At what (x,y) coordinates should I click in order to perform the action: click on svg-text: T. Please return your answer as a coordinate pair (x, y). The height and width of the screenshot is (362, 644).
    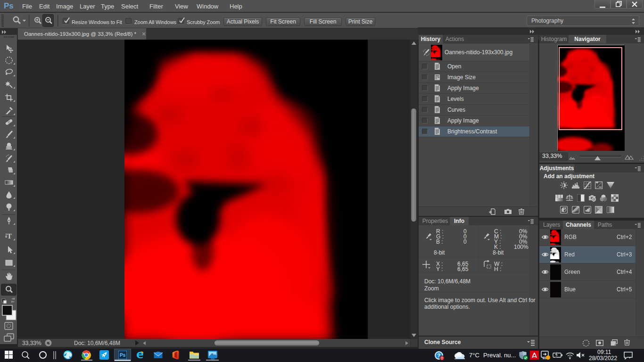
    Looking at the image, I should click on (9, 236).